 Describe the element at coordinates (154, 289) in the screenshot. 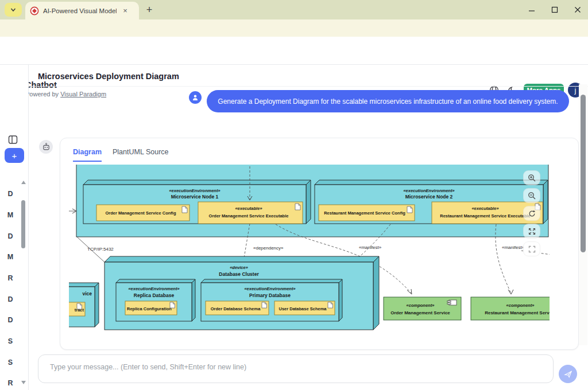

I see `replica-stereotype: «executionEnvironment»` at that location.